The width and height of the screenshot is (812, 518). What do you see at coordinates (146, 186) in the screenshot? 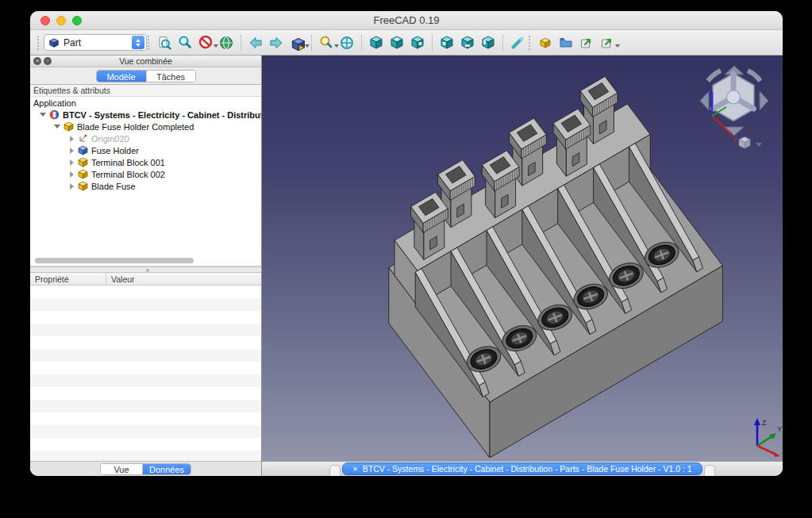
I see `tree-item-blade-fuse: Blade Fuse` at bounding box center [146, 186].